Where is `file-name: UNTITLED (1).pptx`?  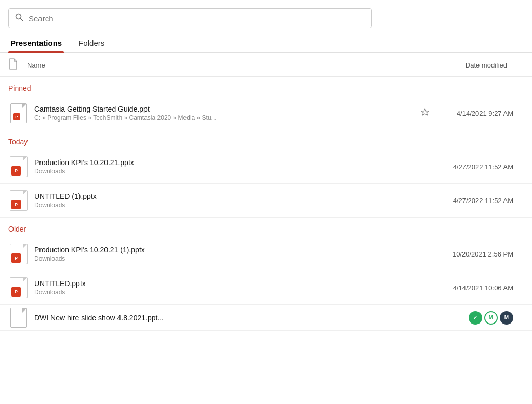
file-name: UNTITLED (1).pptx is located at coordinates (235, 196).